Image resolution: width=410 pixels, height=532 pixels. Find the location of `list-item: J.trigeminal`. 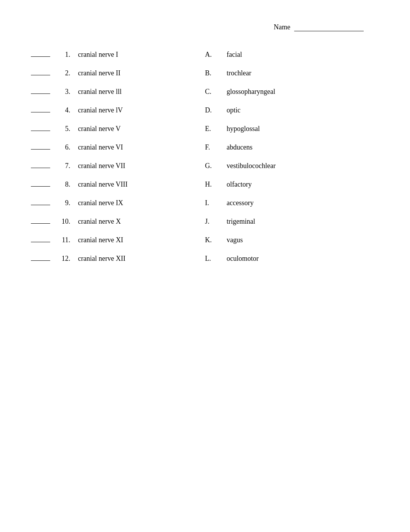

list-item: J.trigeminal is located at coordinates (292, 223).